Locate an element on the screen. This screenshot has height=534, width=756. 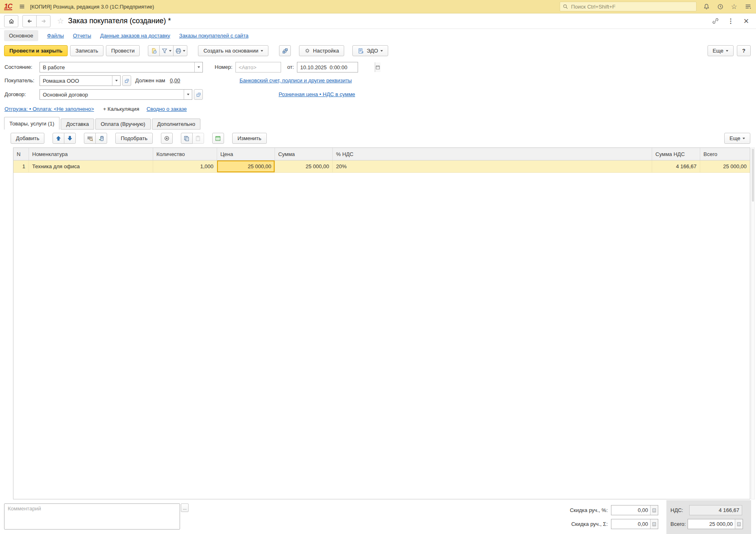
post-and-close-button: Провести и закрыть is located at coordinates (36, 51).